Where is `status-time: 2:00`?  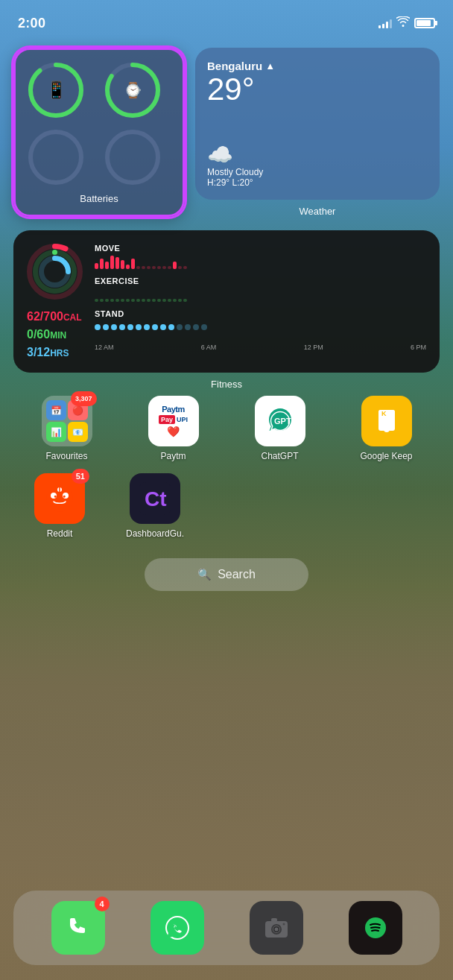 status-time: 2:00 is located at coordinates (31, 24).